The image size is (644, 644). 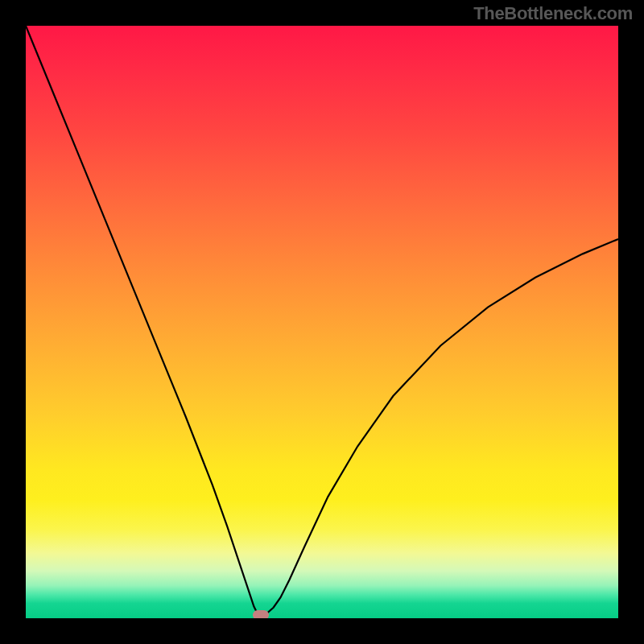 What do you see at coordinates (261, 614) in the screenshot?
I see `minimum-marker` at bounding box center [261, 614].